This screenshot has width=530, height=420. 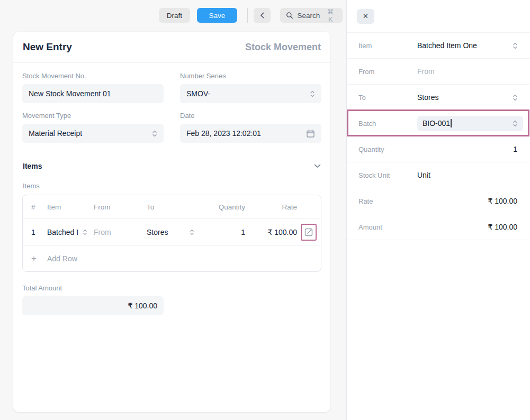 What do you see at coordinates (176, 232) in the screenshot?
I see `row-to-select: Stores` at bounding box center [176, 232].